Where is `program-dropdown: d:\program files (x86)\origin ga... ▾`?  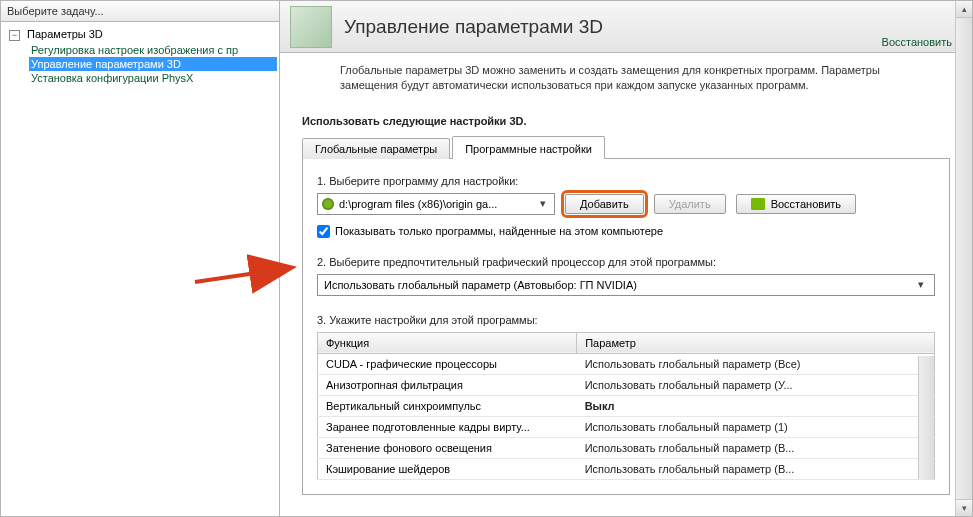 program-dropdown: d:\program files (x86)\origin ga... ▾ is located at coordinates (436, 204).